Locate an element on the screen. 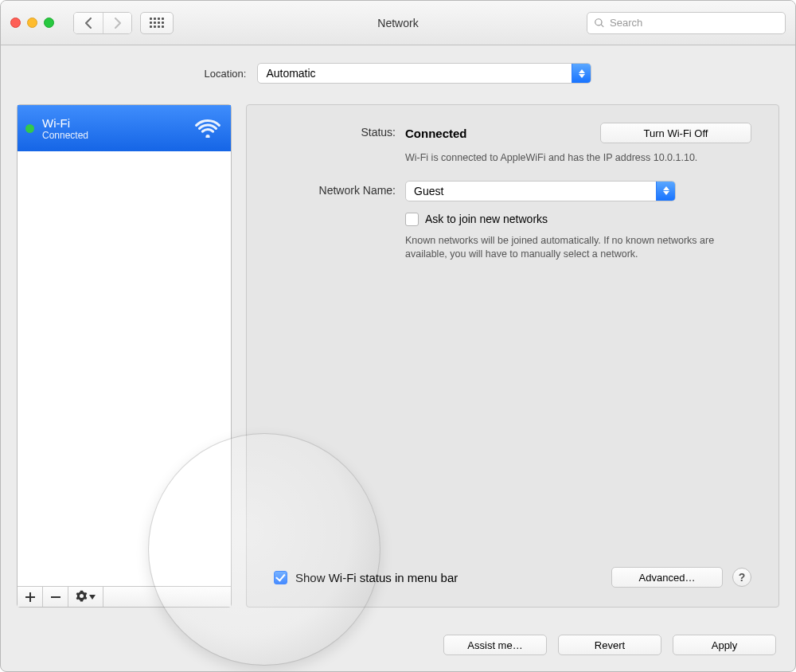 This screenshot has height=672, width=796. plus-icon is located at coordinates (30, 597).